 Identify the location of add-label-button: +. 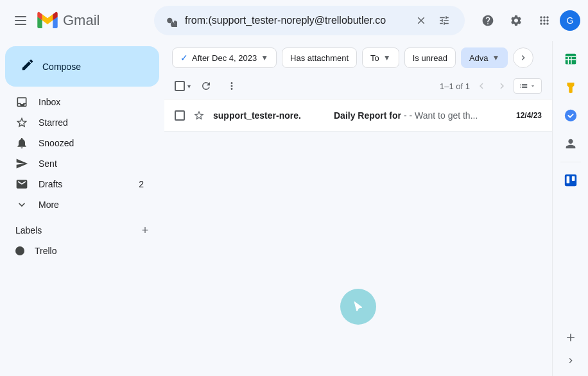
(145, 230).